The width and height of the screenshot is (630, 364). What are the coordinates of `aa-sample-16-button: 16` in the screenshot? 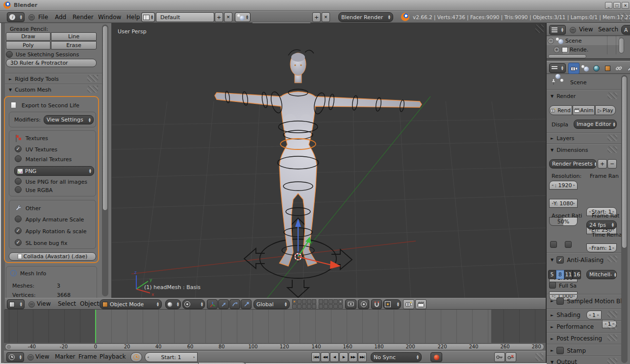 It's located at (577, 274).